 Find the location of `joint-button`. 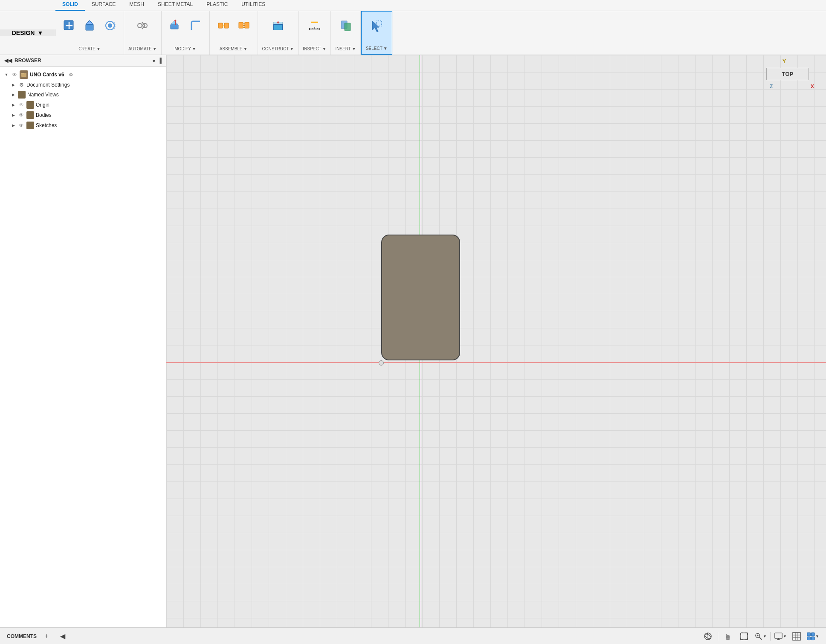

joint-button is located at coordinates (223, 26).